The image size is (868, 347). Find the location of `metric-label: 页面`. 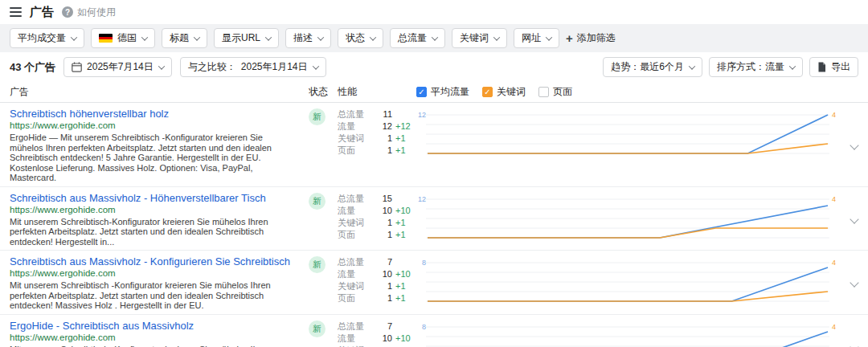

metric-label: 页面 is located at coordinates (355, 299).